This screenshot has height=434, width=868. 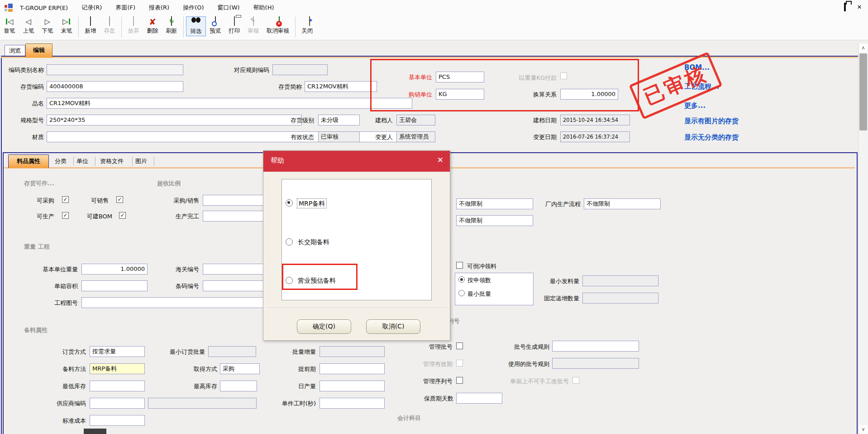 What do you see at coordinates (10, 22) in the screenshot?
I see `nav-first-icon: ◁` at bounding box center [10, 22].